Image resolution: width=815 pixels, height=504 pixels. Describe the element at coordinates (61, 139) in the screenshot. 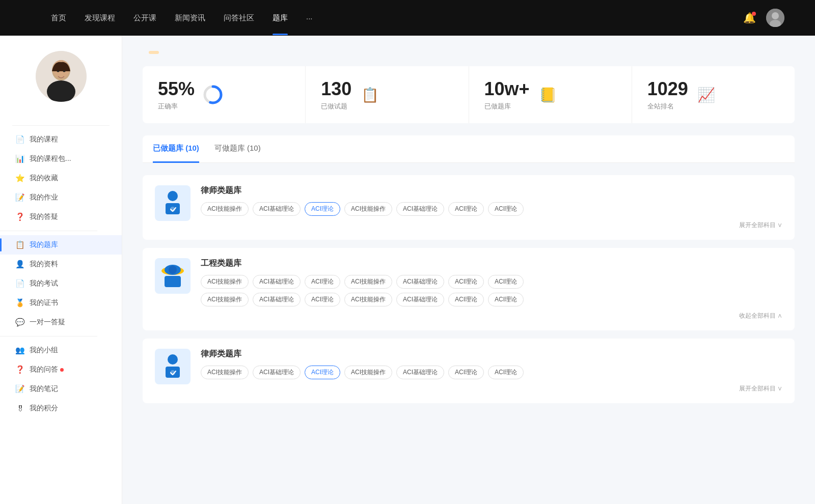

I see `sidebar-item-0: 📄 我的课程` at that location.